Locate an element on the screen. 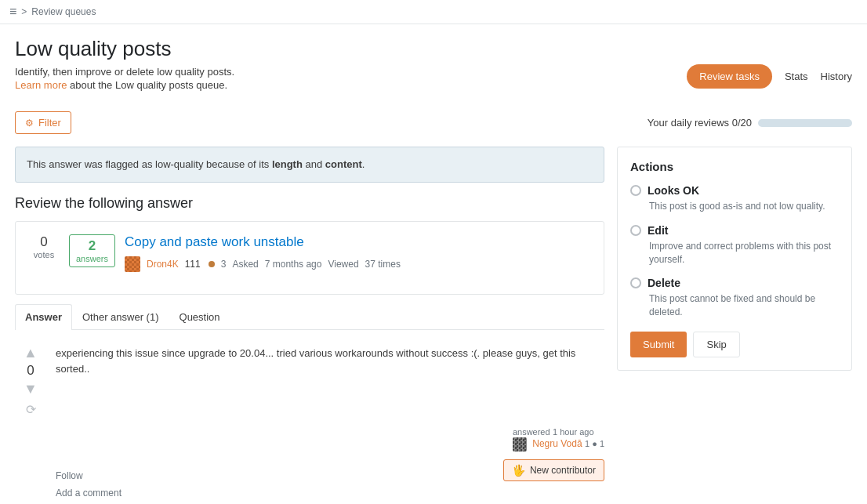 This screenshot has height=504, width=867. answers-label: answers is located at coordinates (93, 259).